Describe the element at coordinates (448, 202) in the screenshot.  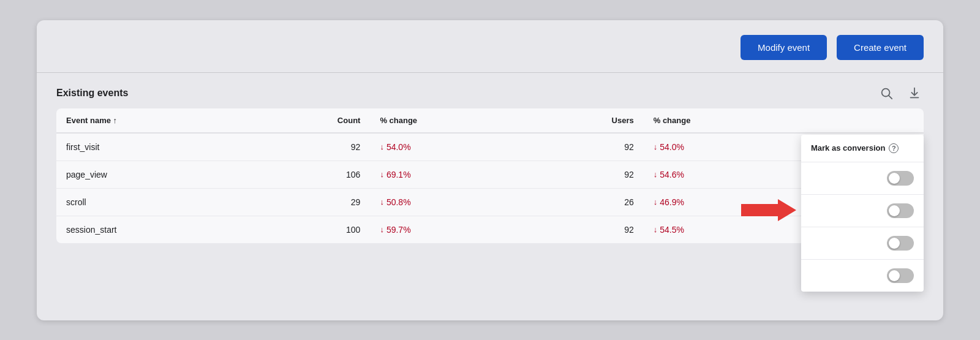
I see `count-change-cell: ↓ 50.8%` at that location.